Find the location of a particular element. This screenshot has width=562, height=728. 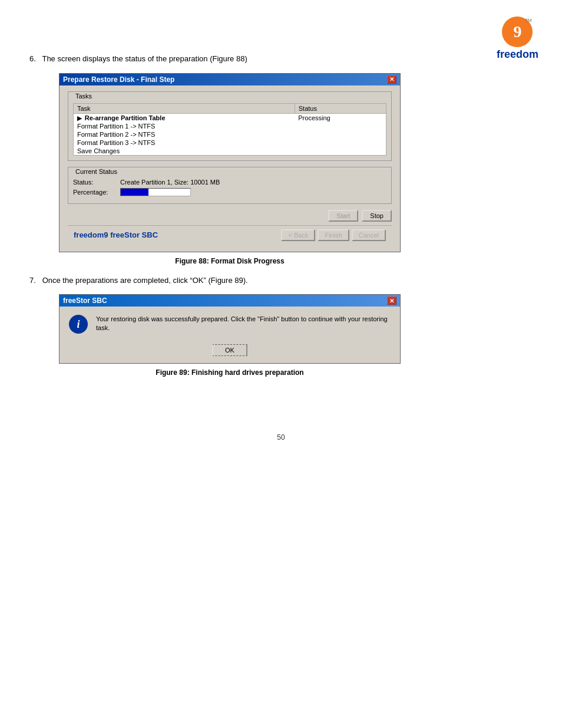

table-row: Save Changes is located at coordinates (184, 151).